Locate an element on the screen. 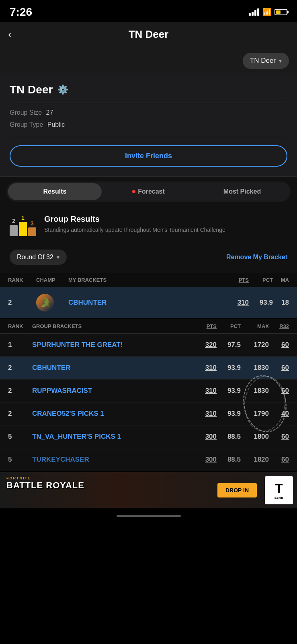  invite-friends-button: Invite Friends is located at coordinates (149, 156).